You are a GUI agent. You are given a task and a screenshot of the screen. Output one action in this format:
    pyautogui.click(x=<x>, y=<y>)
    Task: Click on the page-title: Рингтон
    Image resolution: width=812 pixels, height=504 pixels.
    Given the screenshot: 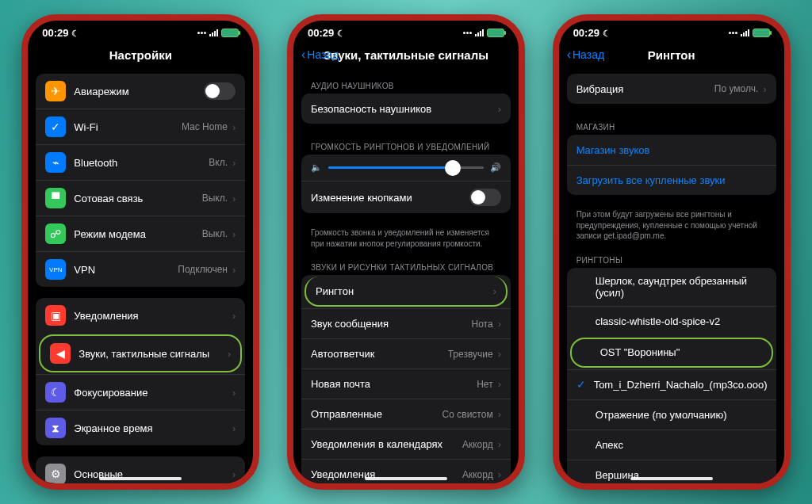 What is the action you would take?
    pyautogui.click(x=672, y=55)
    